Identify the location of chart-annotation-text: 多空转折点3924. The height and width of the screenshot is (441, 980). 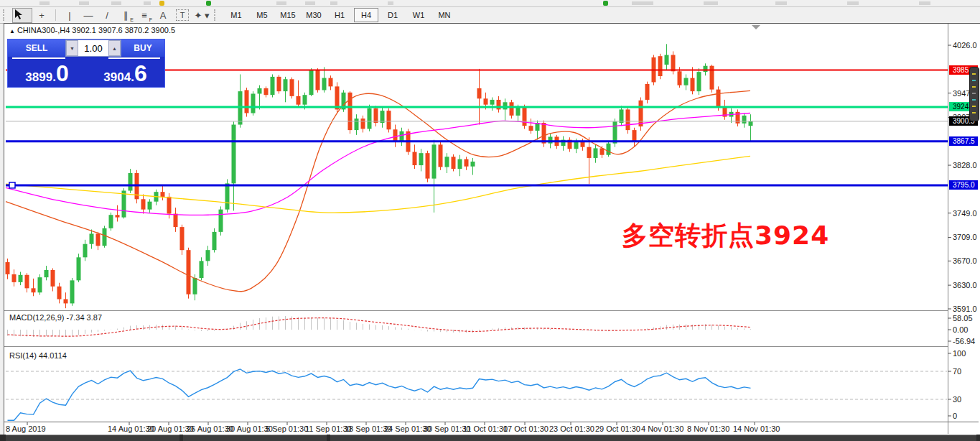
(725, 236).